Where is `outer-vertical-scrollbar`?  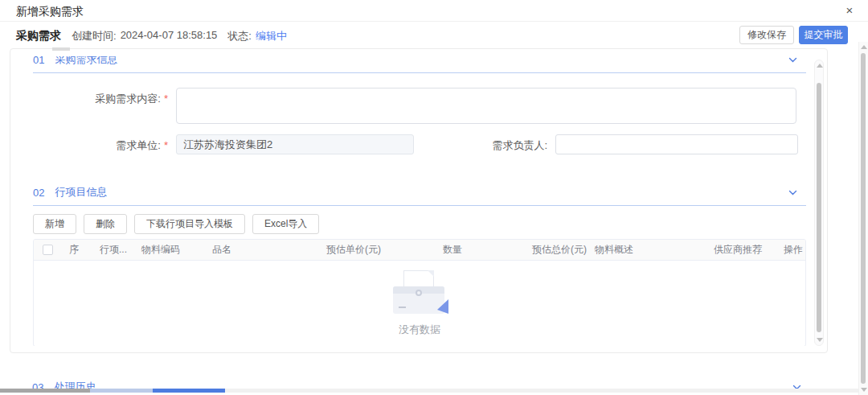 outer-vertical-scrollbar is located at coordinates (863, 219).